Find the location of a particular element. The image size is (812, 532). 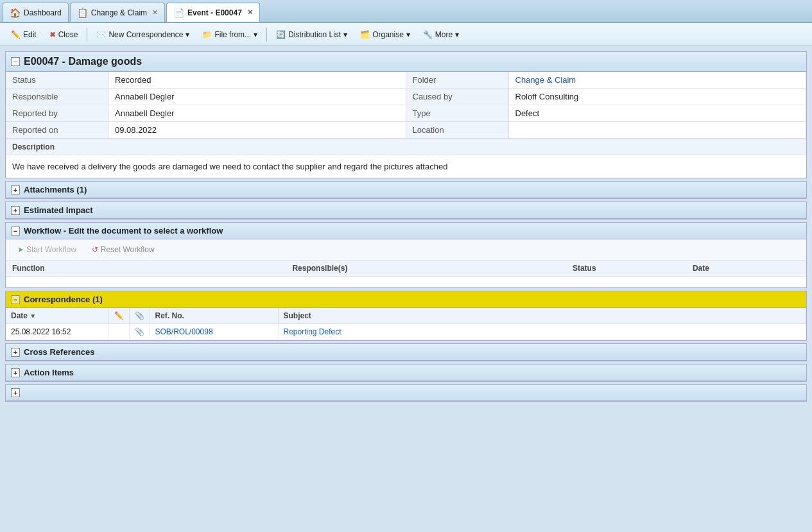

tab-change-claim-label: Change & Claim is located at coordinates (119, 13).